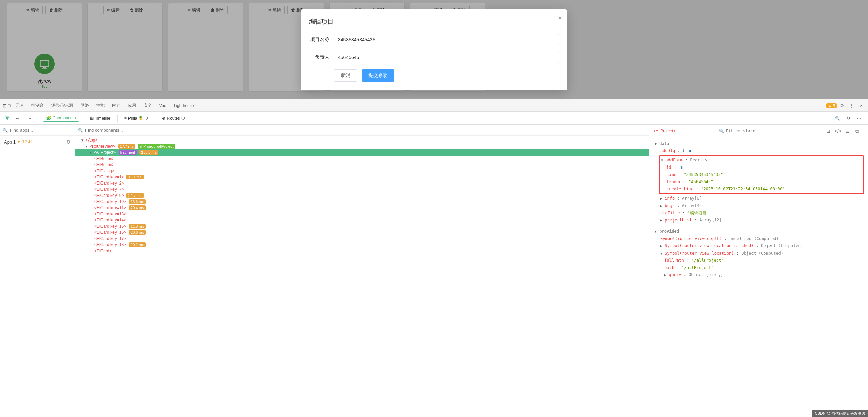 The width and height of the screenshot is (868, 417). Describe the element at coordinates (759, 131) in the screenshot. I see `state-header: <AllProject> 🔍 ⊡ </> ⊟ ⧉` at that location.